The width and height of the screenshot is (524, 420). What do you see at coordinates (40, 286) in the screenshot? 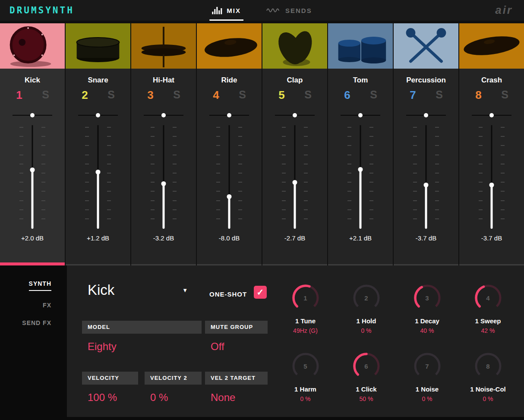
I see `sidebar-item-synth: SYNTH` at bounding box center [40, 286].